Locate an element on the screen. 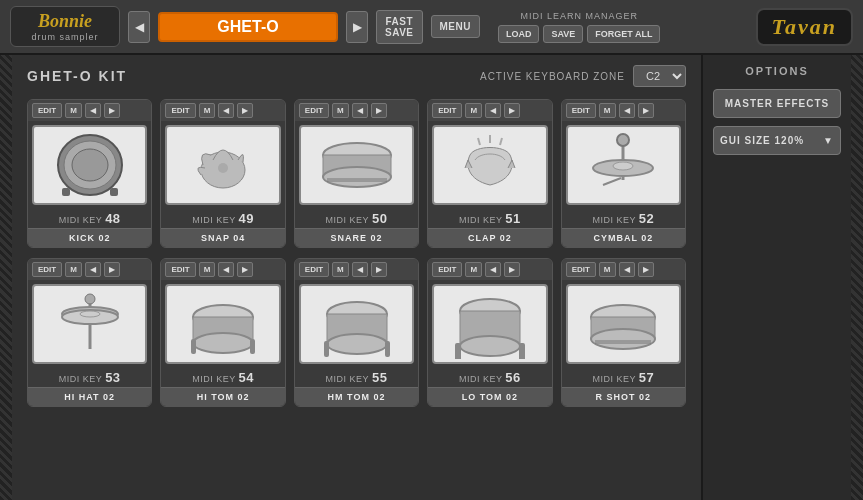 This screenshot has width=863, height=500. brand-logo: Bonnie drum sampler is located at coordinates (65, 26).